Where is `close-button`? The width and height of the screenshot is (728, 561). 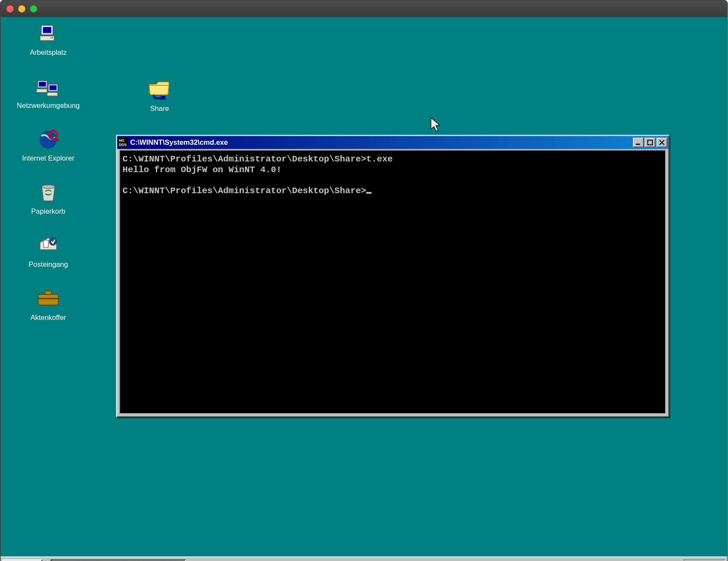 close-button is located at coordinates (662, 143).